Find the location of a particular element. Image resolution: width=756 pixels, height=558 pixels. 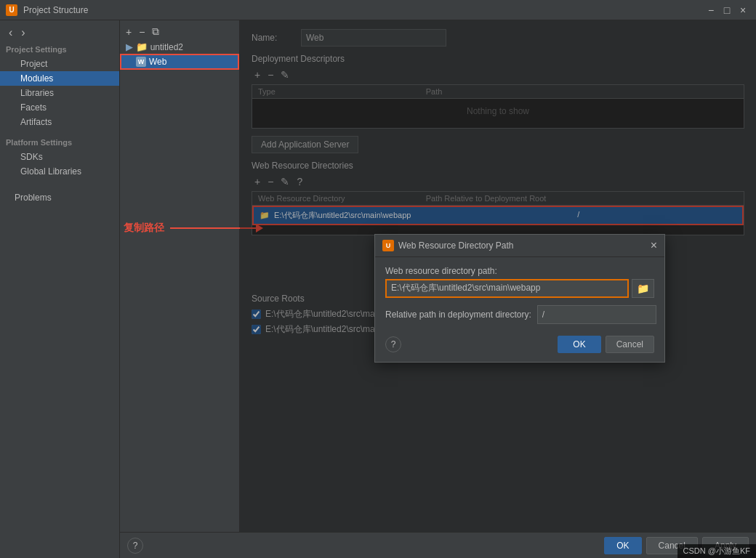

minimize-button: − is located at coordinates (711, 10).